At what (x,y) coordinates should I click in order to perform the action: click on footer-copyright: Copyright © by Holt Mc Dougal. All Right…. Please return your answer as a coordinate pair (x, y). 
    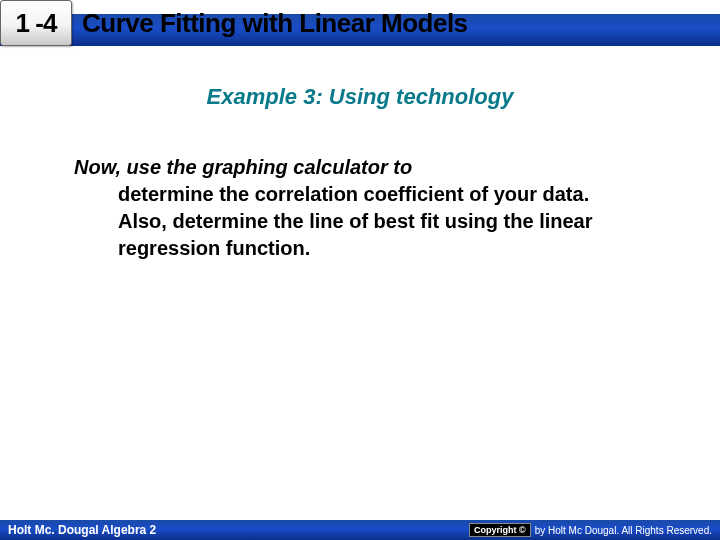
    Looking at the image, I should click on (590, 530).